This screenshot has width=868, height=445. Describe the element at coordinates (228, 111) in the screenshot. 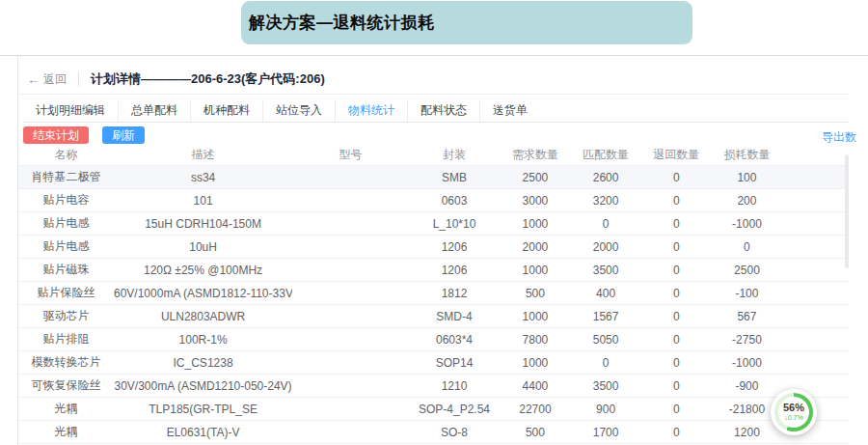

I see `tab-machine-material: 机种配料` at that location.